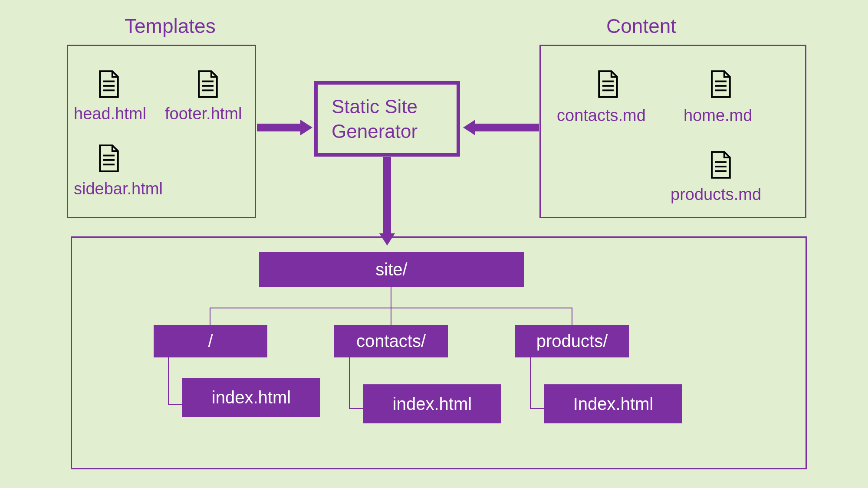 Image resolution: width=868 pixels, height=488 pixels. Describe the element at coordinates (118, 189) in the screenshot. I see `template-file-2: sidebar.html` at that location.